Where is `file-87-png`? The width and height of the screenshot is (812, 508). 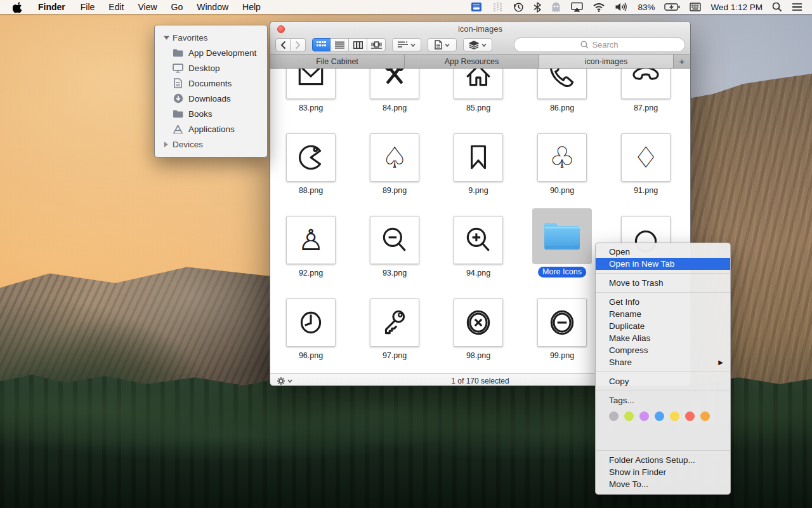
file-87-png is located at coordinates (646, 84).